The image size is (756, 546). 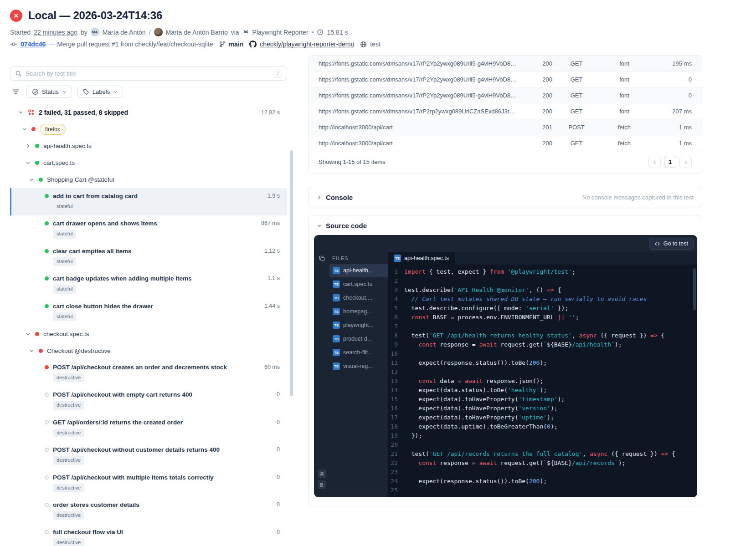 I want to click on file-item: TSvisual-reg..., so click(x=359, y=366).